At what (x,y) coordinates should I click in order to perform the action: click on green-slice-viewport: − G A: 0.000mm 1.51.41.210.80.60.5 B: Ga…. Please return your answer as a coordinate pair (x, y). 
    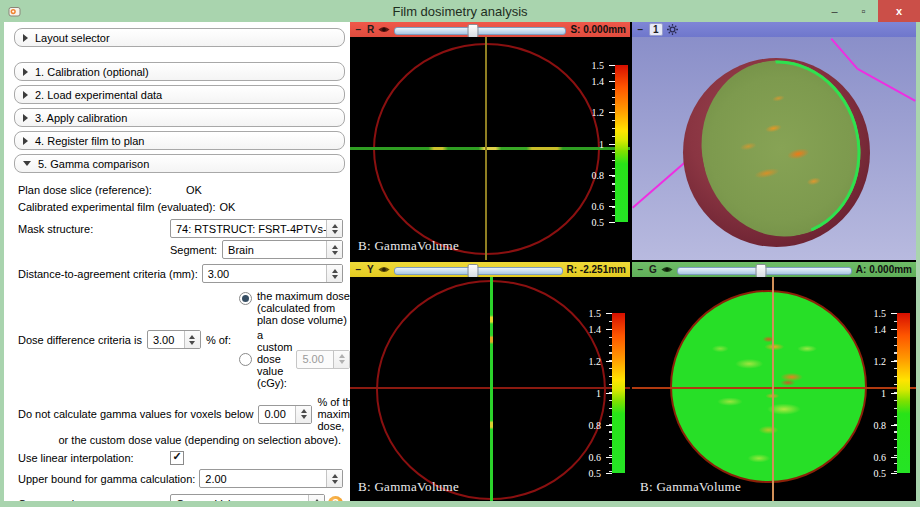
    Looking at the image, I should click on (774, 382).